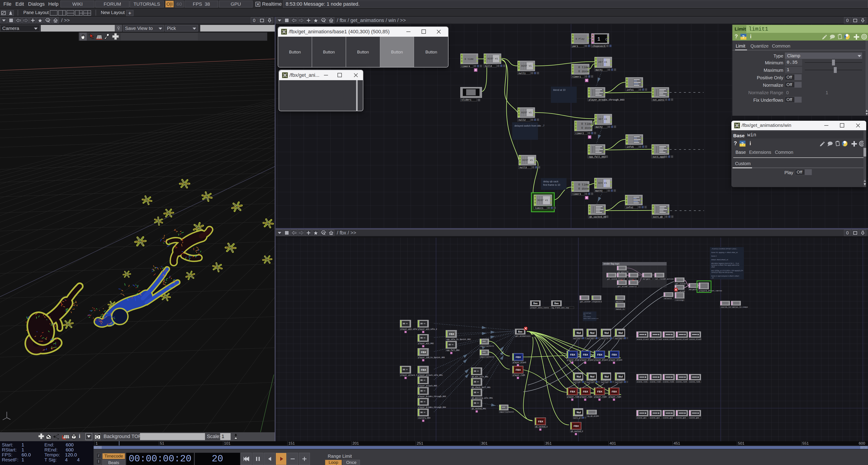  What do you see at coordinates (622, 286) in the screenshot?
I see `svg-text: get_wtime` at bounding box center [622, 286].